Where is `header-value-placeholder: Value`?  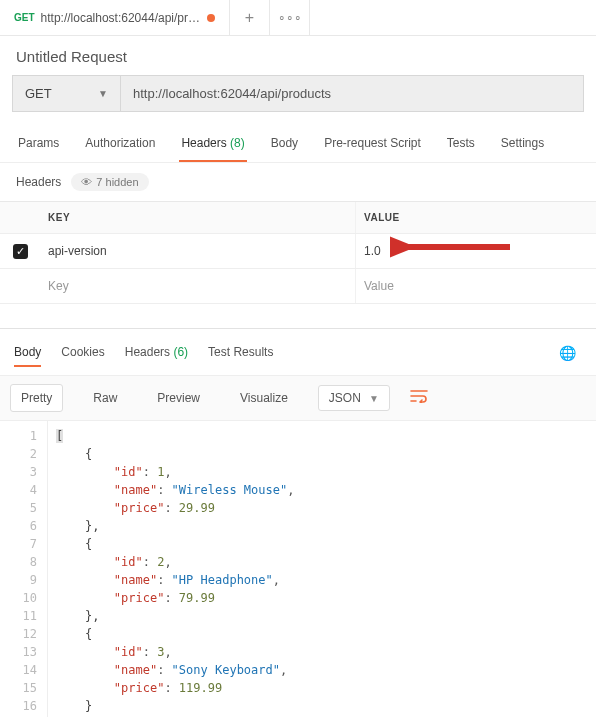
header-value-placeholder: Value is located at coordinates (476, 286).